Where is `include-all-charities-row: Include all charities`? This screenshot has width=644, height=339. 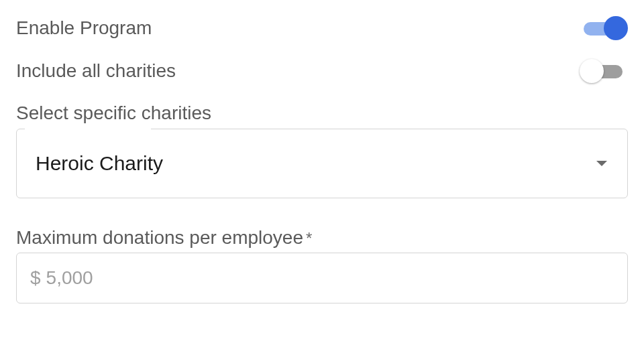
include-all-charities-row: Include all charities is located at coordinates (322, 71).